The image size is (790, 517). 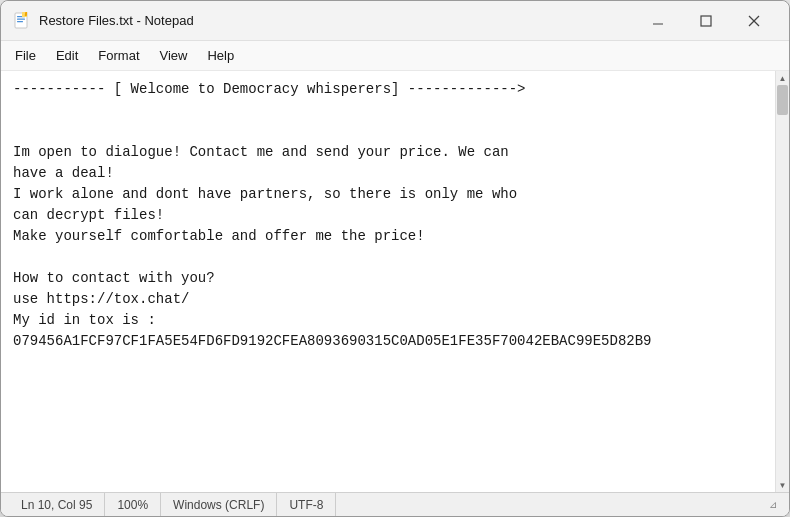 I want to click on cursor-position: Ln 10, Col 95, so click(x=57, y=504).